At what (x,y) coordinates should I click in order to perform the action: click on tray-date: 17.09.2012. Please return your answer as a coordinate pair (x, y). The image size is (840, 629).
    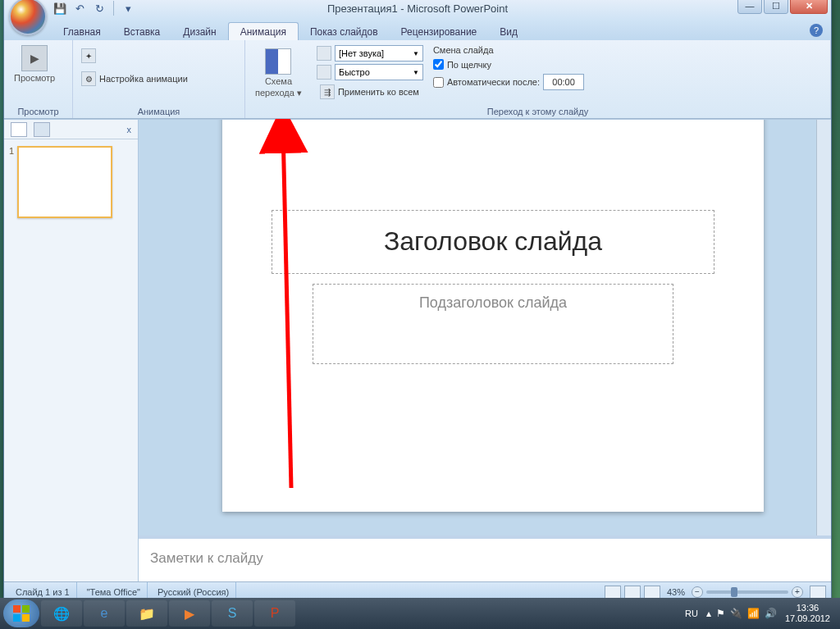
    Looking at the image, I should click on (807, 618).